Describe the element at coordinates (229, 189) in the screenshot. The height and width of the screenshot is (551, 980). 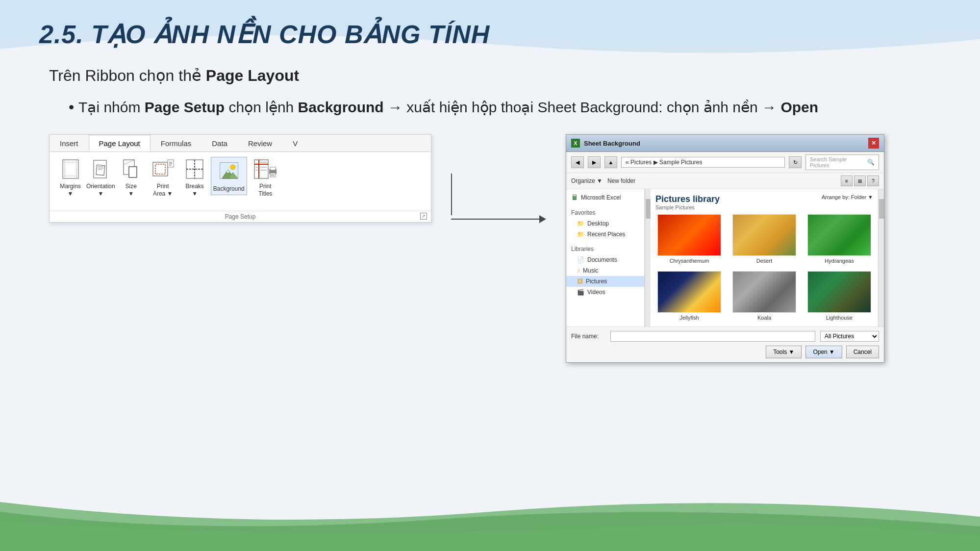
I see `background-label: Background` at that location.